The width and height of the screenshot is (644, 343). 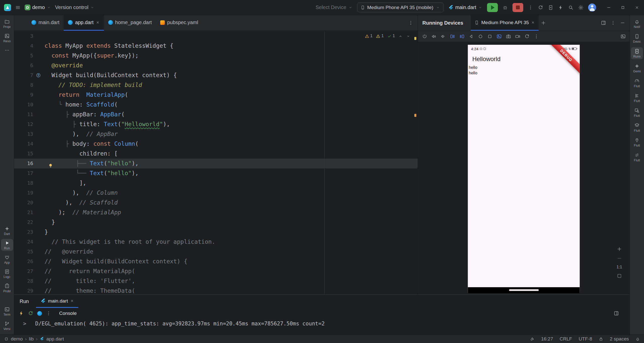 I want to click on code-line-21: 21 ); // MaterialApp, so click(x=216, y=213).